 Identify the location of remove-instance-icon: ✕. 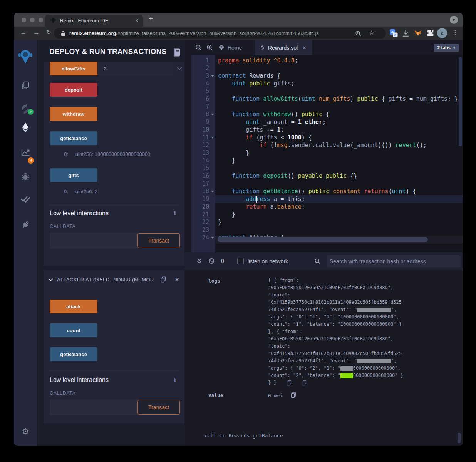
(177, 280).